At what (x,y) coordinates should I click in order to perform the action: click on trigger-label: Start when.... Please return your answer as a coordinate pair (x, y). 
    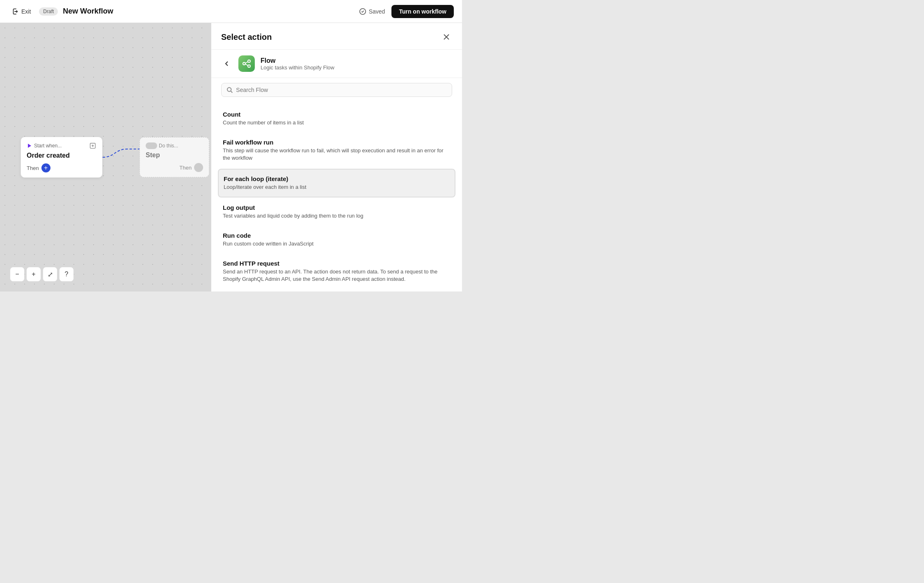
    Looking at the image, I should click on (44, 146).